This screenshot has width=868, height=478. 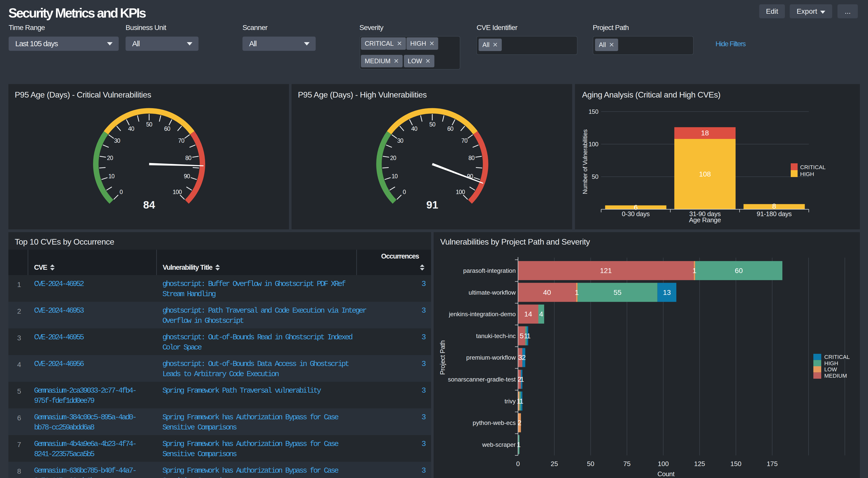 I want to click on svg-text: 175, so click(x=772, y=464).